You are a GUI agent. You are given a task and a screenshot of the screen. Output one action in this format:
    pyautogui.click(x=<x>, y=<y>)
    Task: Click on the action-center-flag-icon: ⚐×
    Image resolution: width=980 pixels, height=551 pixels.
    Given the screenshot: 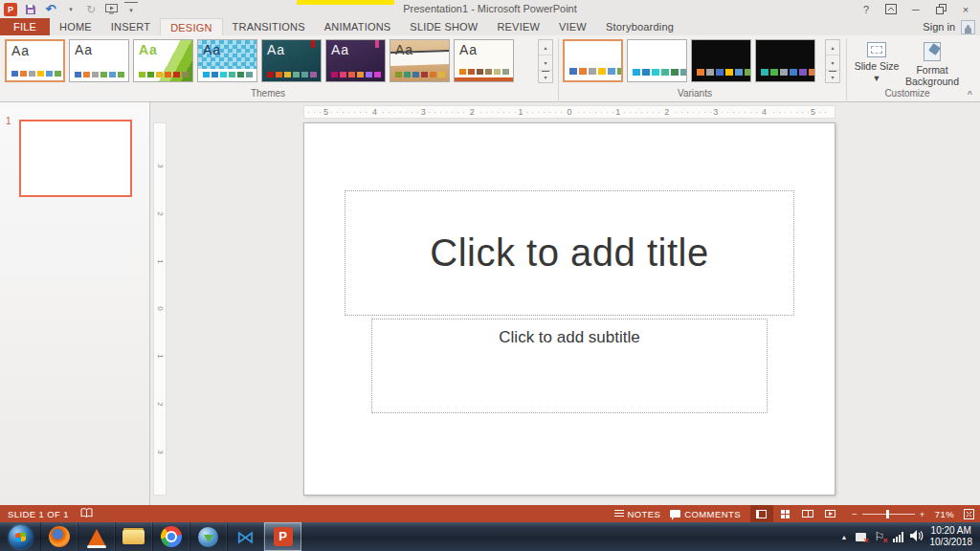 What is the action you would take?
    pyautogui.click(x=880, y=538)
    